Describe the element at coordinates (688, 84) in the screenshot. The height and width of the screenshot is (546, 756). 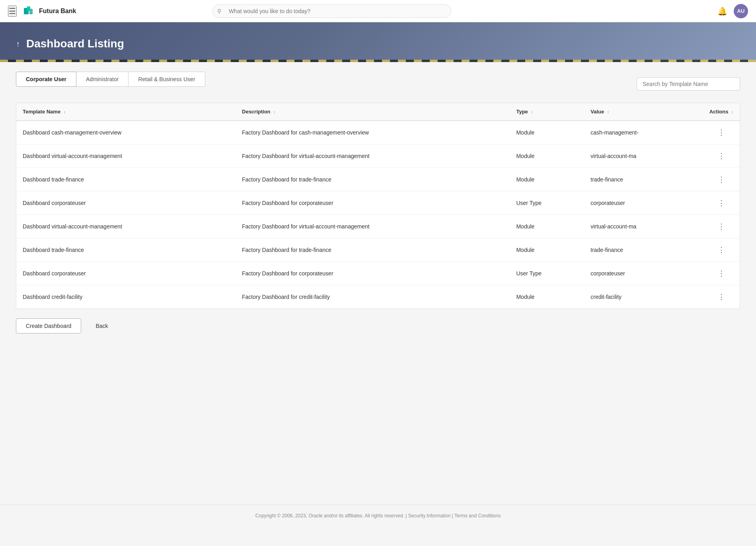
I see `template-search-wrapper` at that location.